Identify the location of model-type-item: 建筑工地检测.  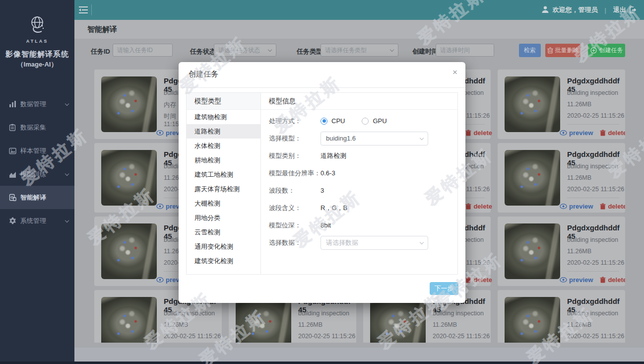
(223, 175).